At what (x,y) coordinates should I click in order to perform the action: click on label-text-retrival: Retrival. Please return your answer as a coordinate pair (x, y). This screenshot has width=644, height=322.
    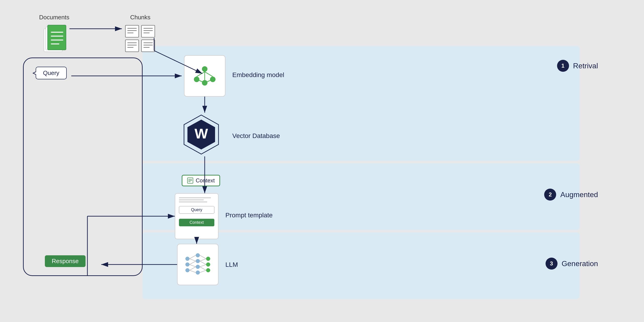
    Looking at the image, I should click on (586, 66).